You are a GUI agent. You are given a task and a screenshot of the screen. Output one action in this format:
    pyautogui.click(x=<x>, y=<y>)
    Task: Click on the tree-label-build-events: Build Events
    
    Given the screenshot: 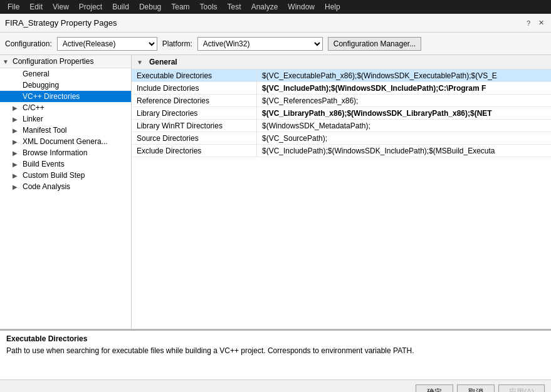 What is the action you would take?
    pyautogui.click(x=44, y=164)
    